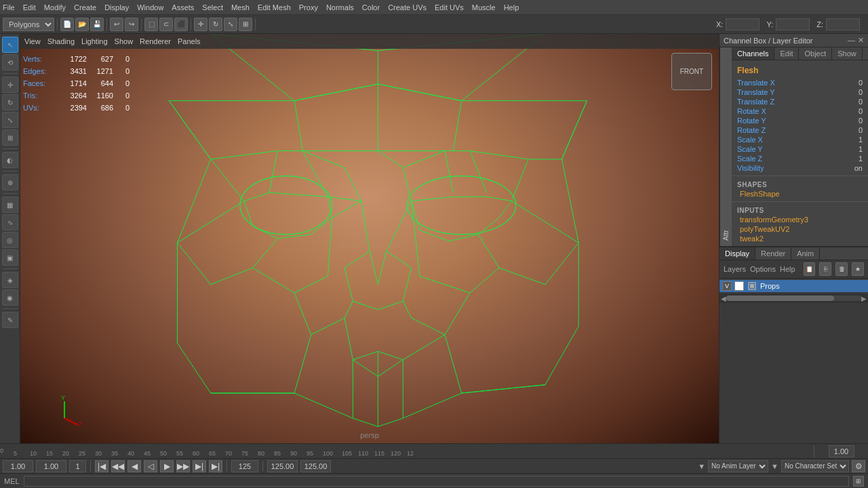  I want to click on layer-scrollbar: ◀ ▶, so click(793, 298).